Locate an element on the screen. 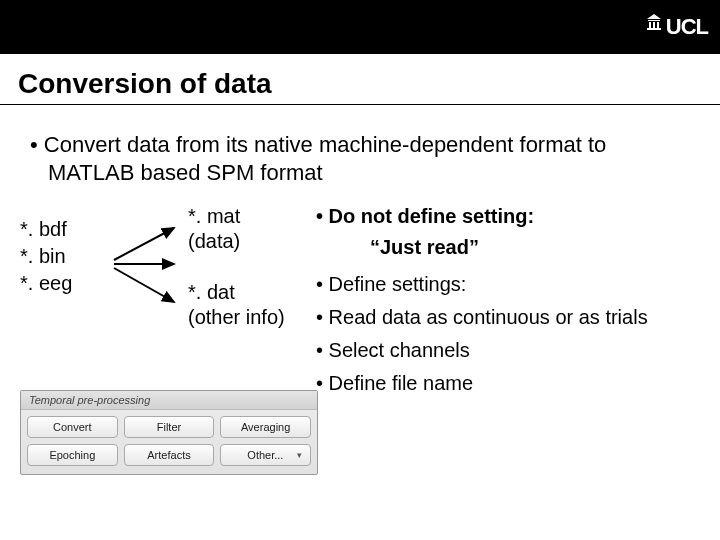  page-title: Conversion of data is located at coordinates (360, 84).